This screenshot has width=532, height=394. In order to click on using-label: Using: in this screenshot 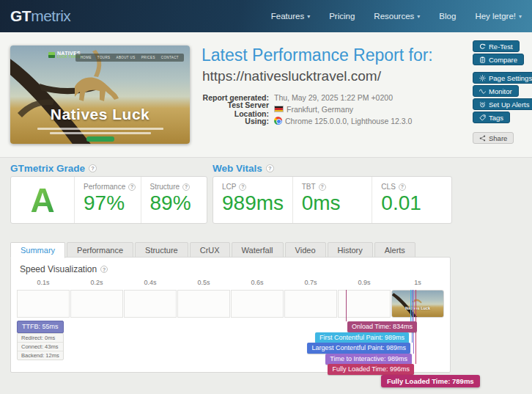, I will do `click(235, 121)`.